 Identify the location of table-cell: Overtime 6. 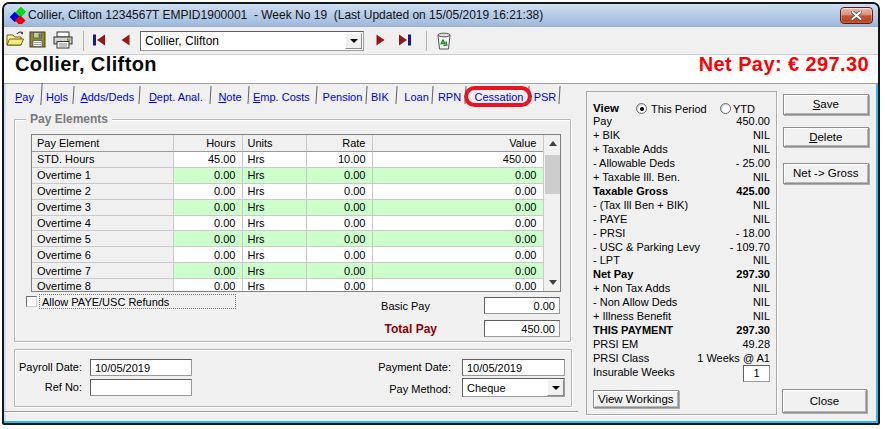
(103, 255).